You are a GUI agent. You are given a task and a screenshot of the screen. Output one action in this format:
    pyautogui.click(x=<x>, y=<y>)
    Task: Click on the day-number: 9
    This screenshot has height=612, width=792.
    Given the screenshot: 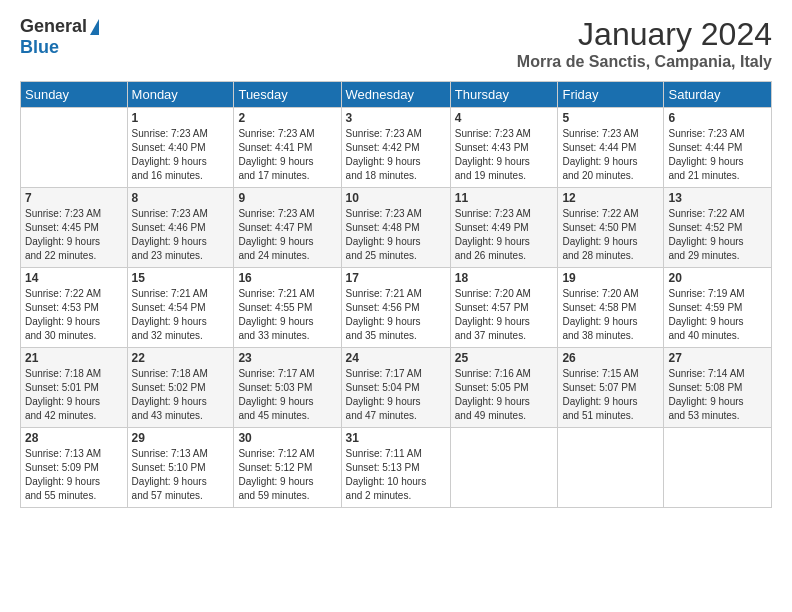 What is the action you would take?
    pyautogui.click(x=287, y=198)
    